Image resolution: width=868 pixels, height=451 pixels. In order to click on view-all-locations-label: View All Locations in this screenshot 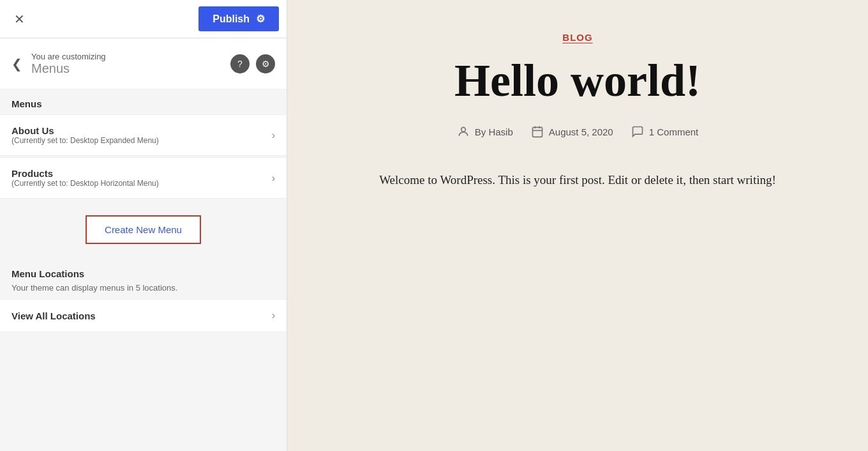, I will do `click(54, 316)`.